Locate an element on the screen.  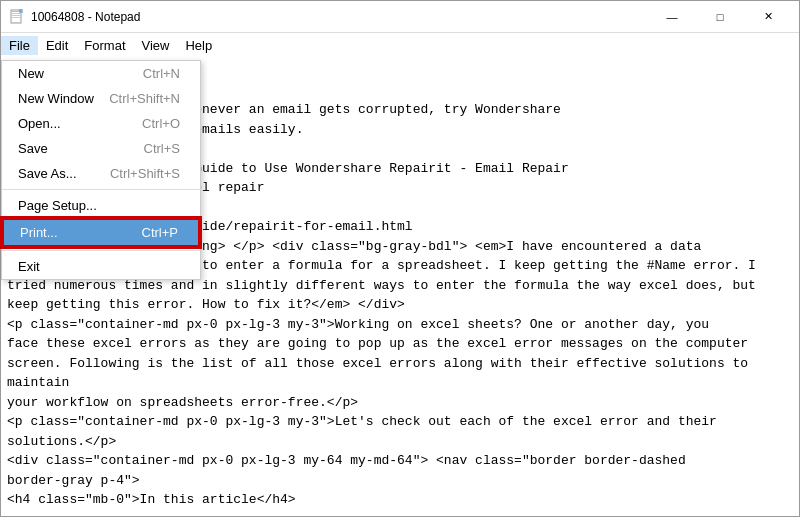
menu-format: Format is located at coordinates (104, 46).